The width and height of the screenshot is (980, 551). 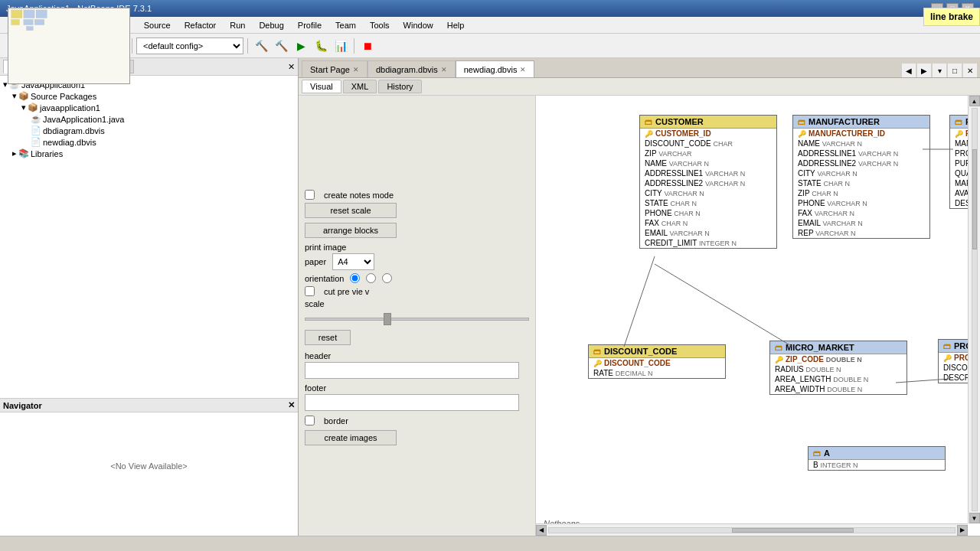 I want to click on radio-portrait, so click(x=355, y=279).